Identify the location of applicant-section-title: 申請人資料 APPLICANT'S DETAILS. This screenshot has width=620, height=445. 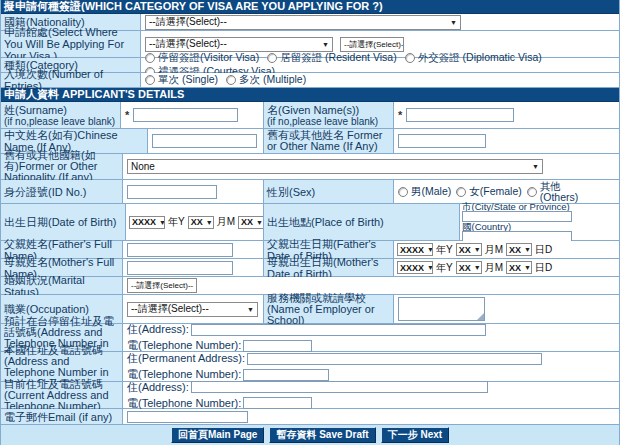
(94, 94).